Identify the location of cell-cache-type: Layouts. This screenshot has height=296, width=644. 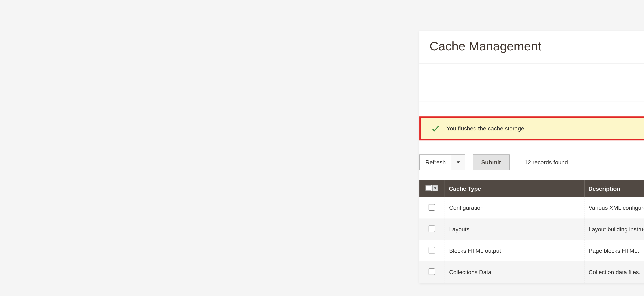
(514, 229).